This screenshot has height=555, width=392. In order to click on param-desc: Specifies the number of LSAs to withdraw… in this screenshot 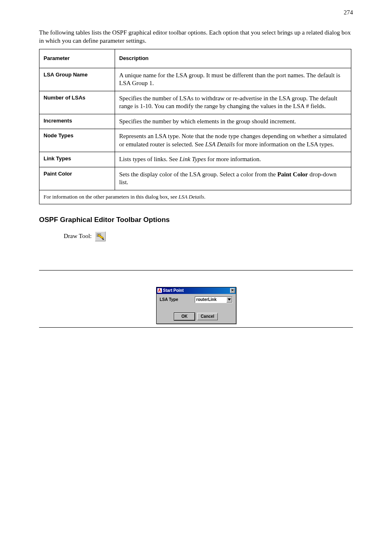, I will do `click(233, 102)`.